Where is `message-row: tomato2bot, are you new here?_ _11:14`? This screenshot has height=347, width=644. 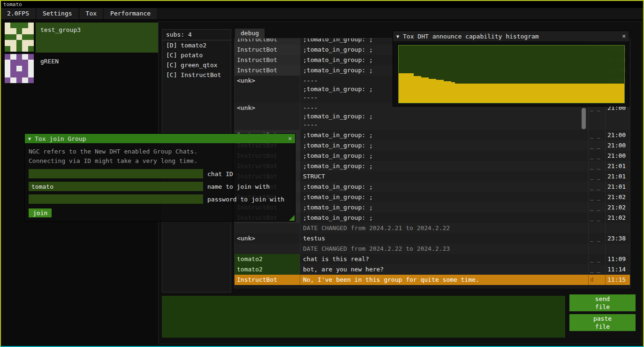 message-row: tomato2bot, are you new here?_ _11:14 is located at coordinates (432, 270).